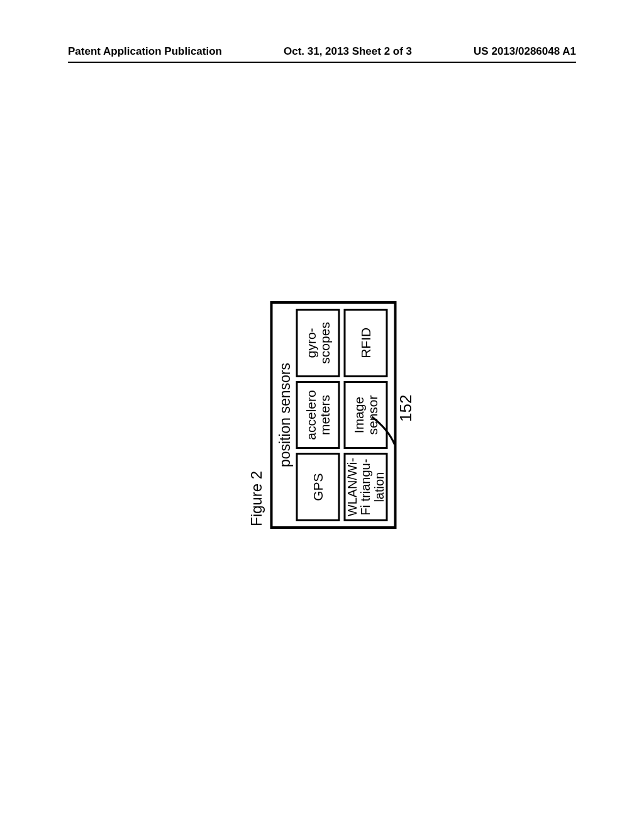 This screenshot has width=644, height=830. What do you see at coordinates (318, 343) in the screenshot?
I see `sensor-label: gyro- scopes` at bounding box center [318, 343].